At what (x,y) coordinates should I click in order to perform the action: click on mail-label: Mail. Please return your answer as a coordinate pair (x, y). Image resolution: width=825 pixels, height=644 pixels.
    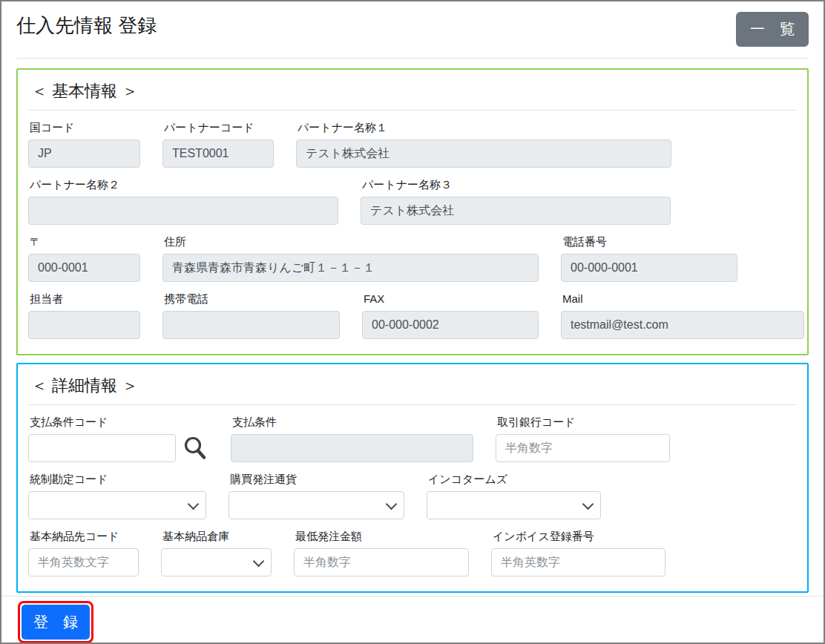
    Looking at the image, I should click on (683, 299).